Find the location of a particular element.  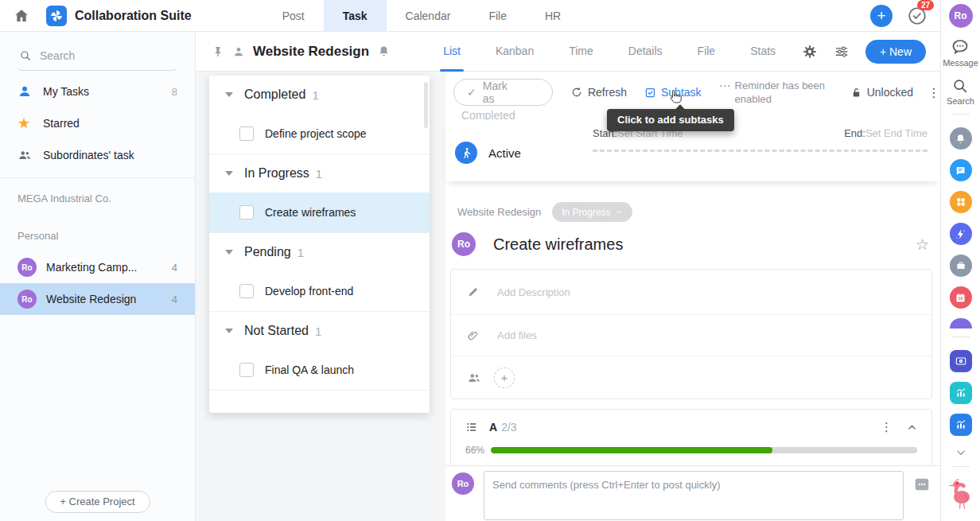

task-status: Active is located at coordinates (488, 153).